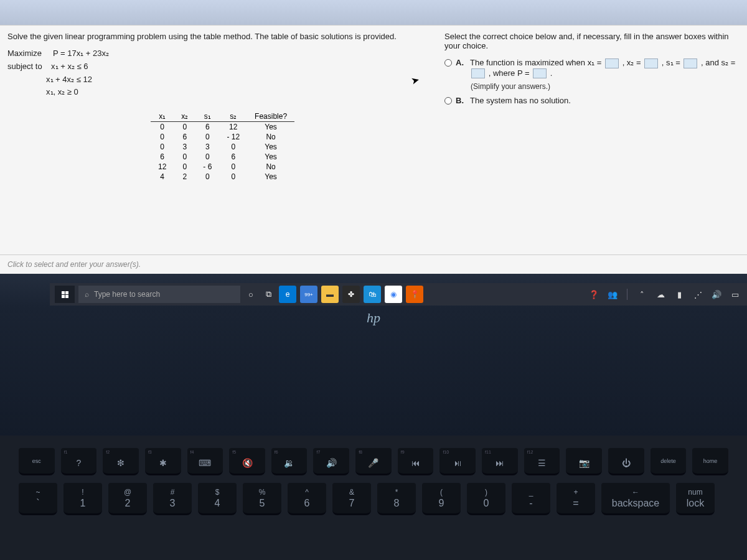 The image size is (747, 560). I want to click on radio-b, so click(448, 101).